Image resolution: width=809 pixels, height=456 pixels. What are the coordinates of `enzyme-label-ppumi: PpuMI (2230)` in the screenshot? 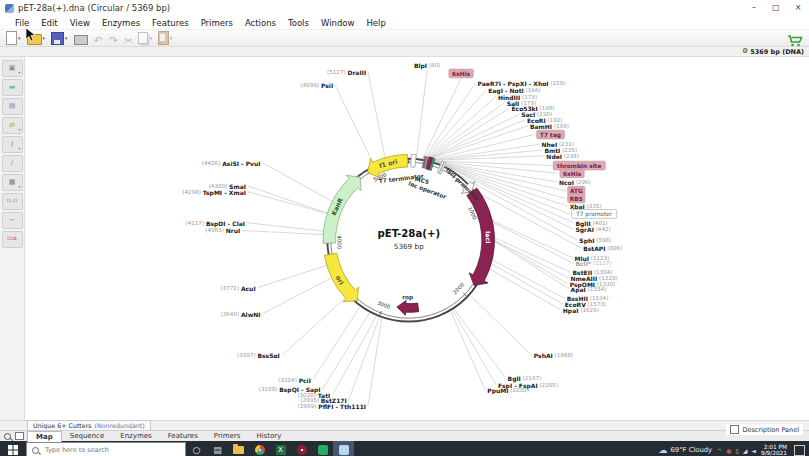 It's located at (508, 391).